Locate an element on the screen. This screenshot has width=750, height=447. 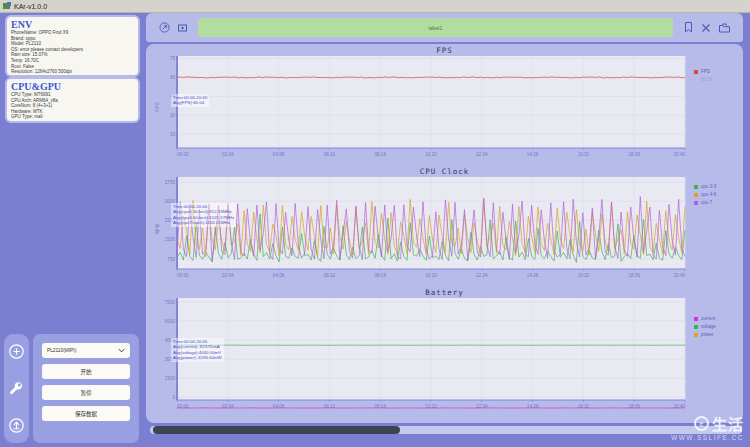
chevron-down-icon is located at coordinates (122, 350).